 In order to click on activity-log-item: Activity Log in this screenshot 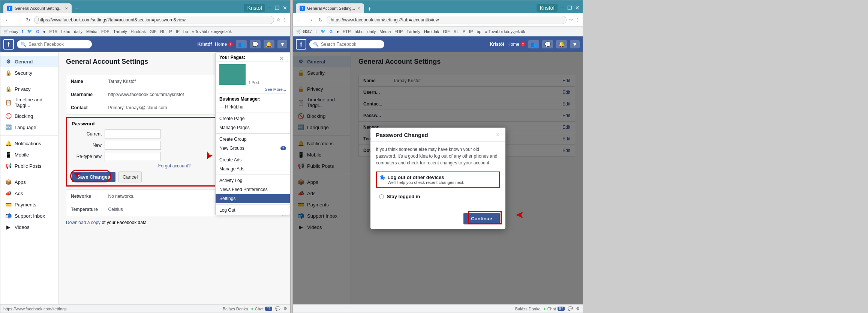, I will do `click(253, 181)`.